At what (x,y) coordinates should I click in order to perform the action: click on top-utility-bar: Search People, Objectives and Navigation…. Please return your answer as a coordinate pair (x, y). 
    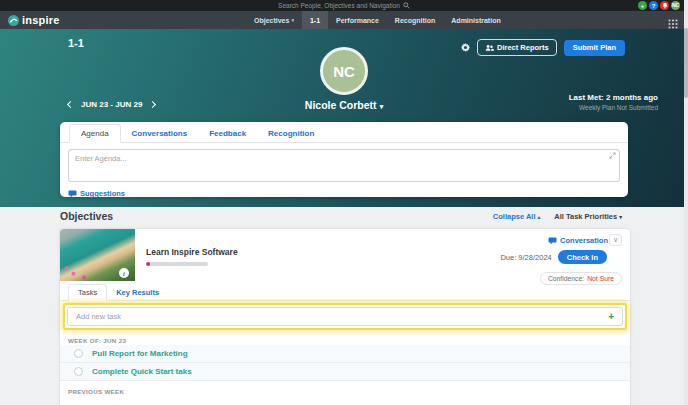
    Looking at the image, I should click on (344, 6).